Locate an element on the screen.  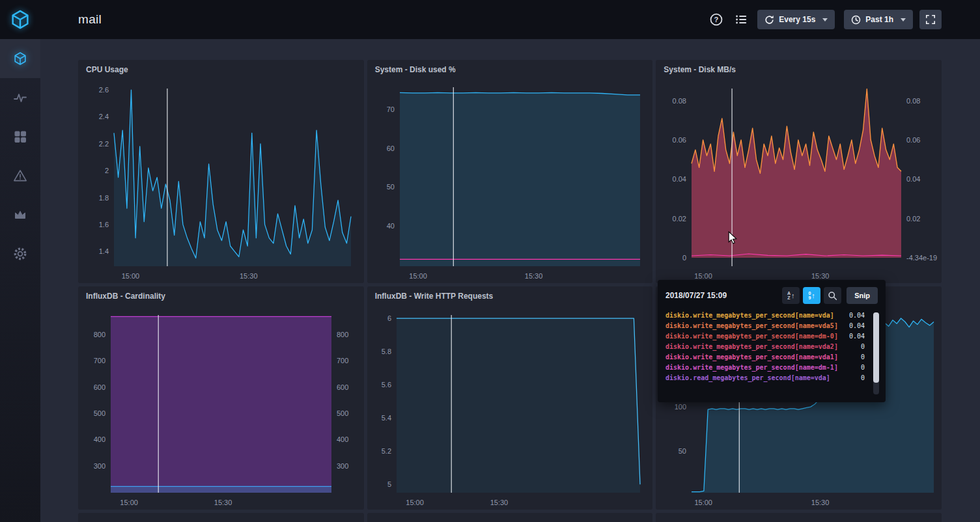
pulse-graph-icon is located at coordinates (20, 98).